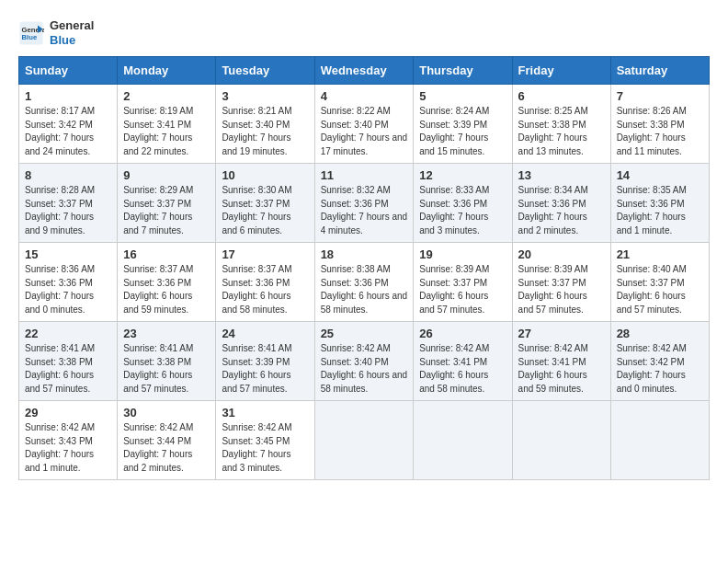 Image resolution: width=728 pixels, height=563 pixels. I want to click on day-number: 31, so click(265, 412).